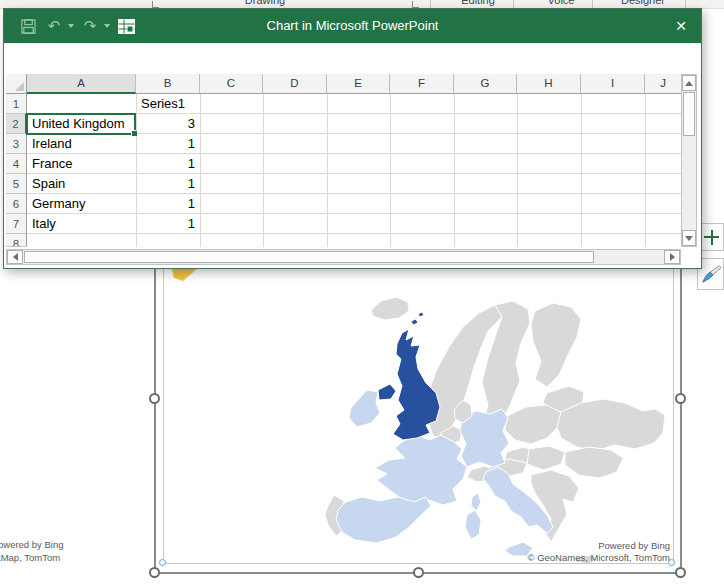 The height and width of the screenshot is (588, 724). I want to click on ribbon-group-voice: Voice, so click(561, 3).